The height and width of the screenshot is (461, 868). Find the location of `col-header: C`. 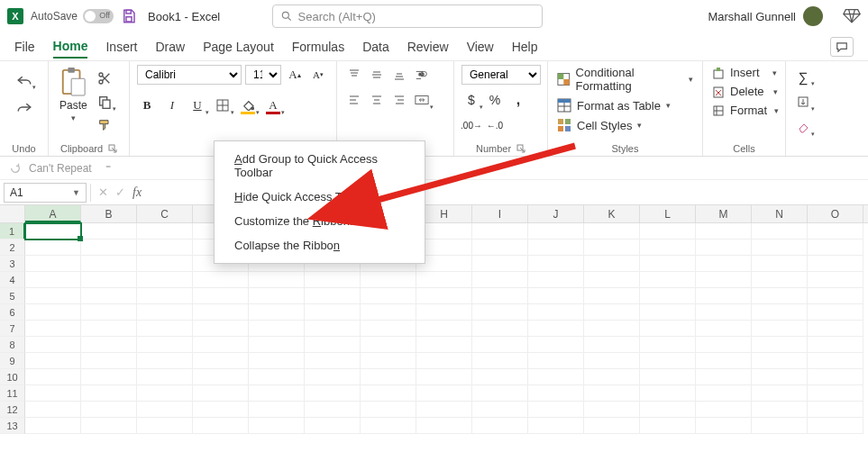

col-header: C is located at coordinates (165, 214).